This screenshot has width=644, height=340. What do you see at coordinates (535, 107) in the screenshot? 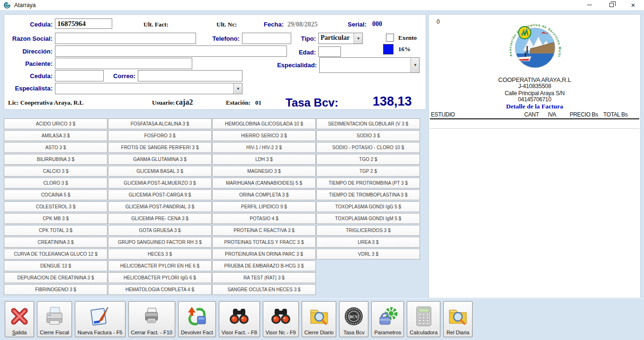
I see `invoice-detail-title: Detalle de la Factura` at bounding box center [535, 107].